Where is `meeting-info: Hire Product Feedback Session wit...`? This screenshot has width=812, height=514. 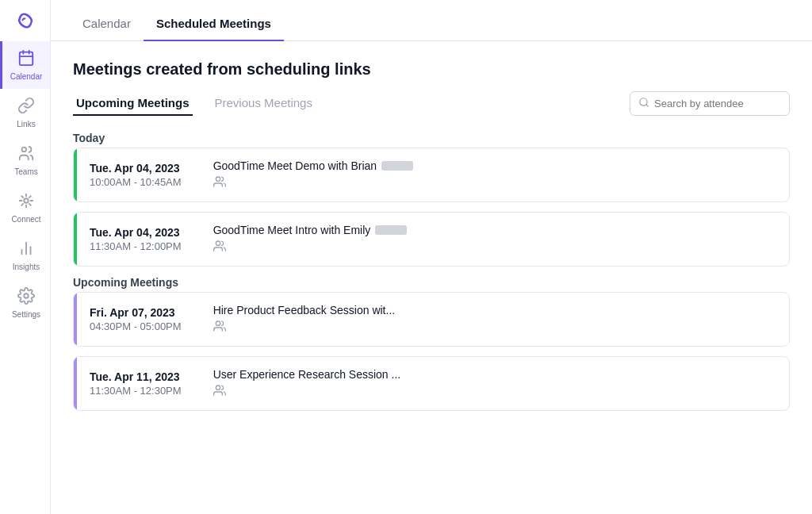 meeting-info: Hire Product Feedback Session wit... is located at coordinates (479, 319).